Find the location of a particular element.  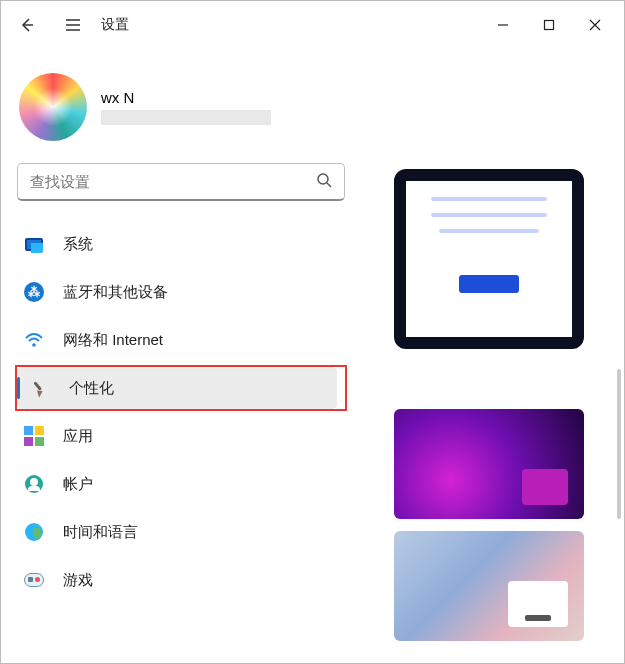

monitor-icon is located at coordinates (34, 244).